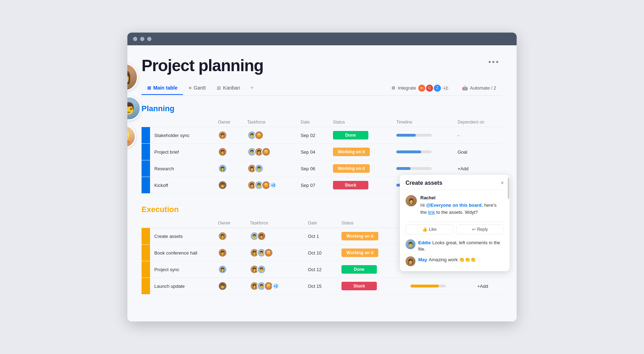 This screenshot has width=644, height=354. Describe the element at coordinates (229, 88) in the screenshot. I see `tab-kanban: ⊟ Kanban` at that location.